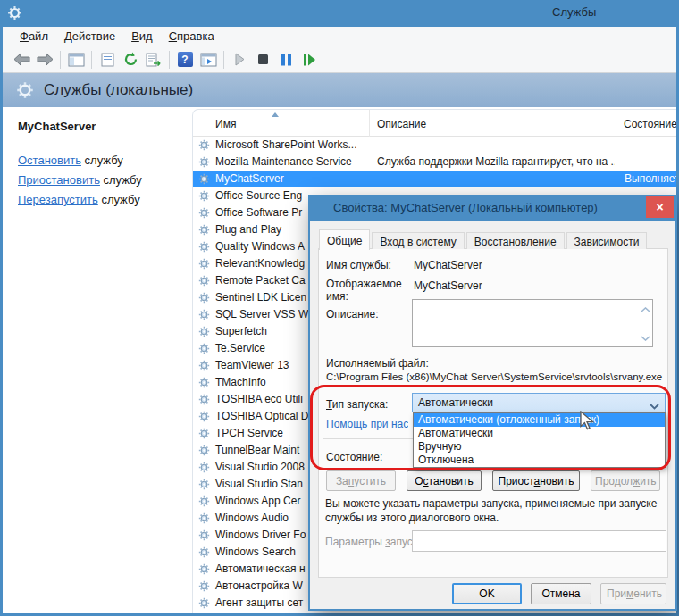  What do you see at coordinates (532, 323) in the screenshot?
I see `description-textarea` at bounding box center [532, 323].